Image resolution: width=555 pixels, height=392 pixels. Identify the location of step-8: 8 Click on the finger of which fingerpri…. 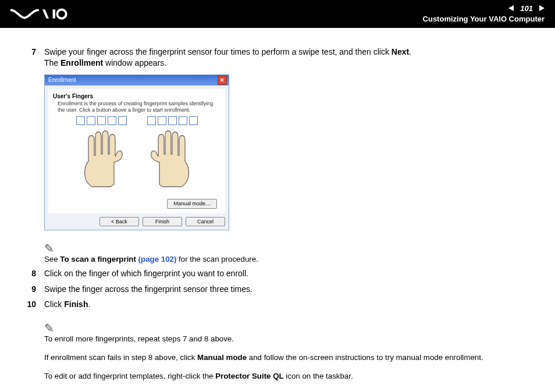
(278, 273).